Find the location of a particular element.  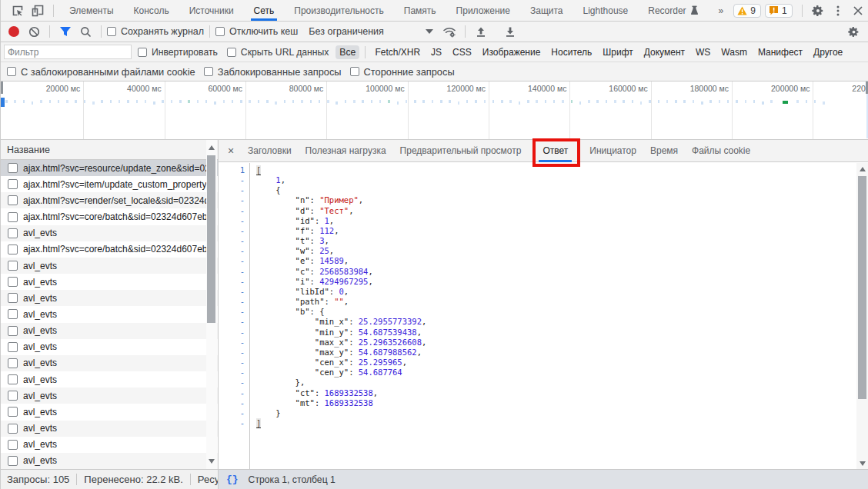

throttling-select: Без ограничения is located at coordinates (371, 32).